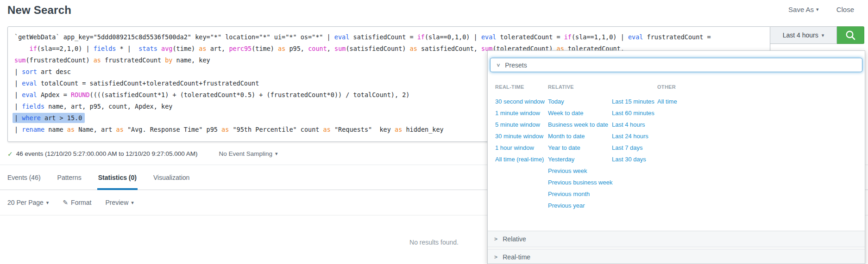  Describe the element at coordinates (530, 37) in the screenshot. I see `query-token: toleratedCount =` at that location.